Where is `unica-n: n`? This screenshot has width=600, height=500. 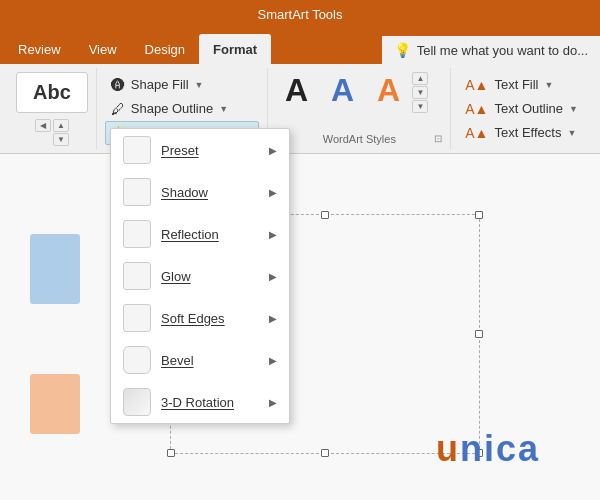 unica-n: n is located at coordinates (472, 448).